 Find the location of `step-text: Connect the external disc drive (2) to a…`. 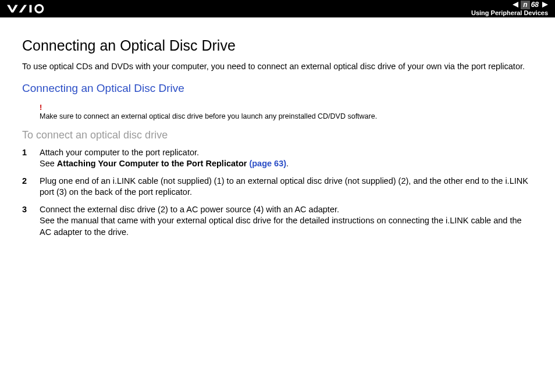

step-text: Connect the external disc drive (2) to a… is located at coordinates (190, 209).